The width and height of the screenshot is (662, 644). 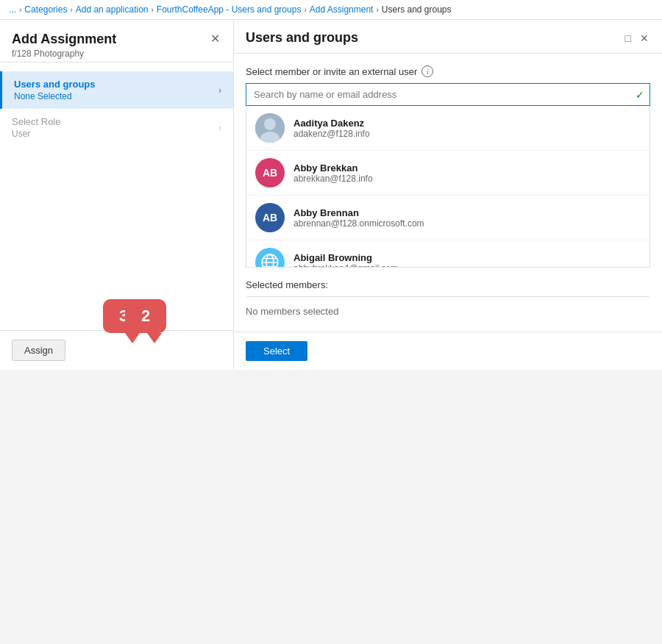 I want to click on user-info-abby-brennan: Abby Brennan abrennan@f128.onmicrosoft.c…, so click(x=467, y=218).